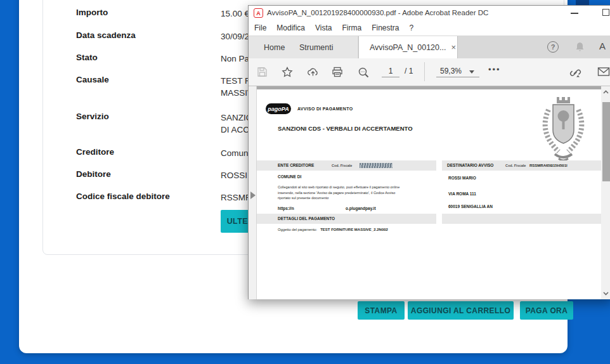 The image size is (610, 364). Describe the element at coordinates (604, 72) in the screenshot. I see `email-icon` at that location.